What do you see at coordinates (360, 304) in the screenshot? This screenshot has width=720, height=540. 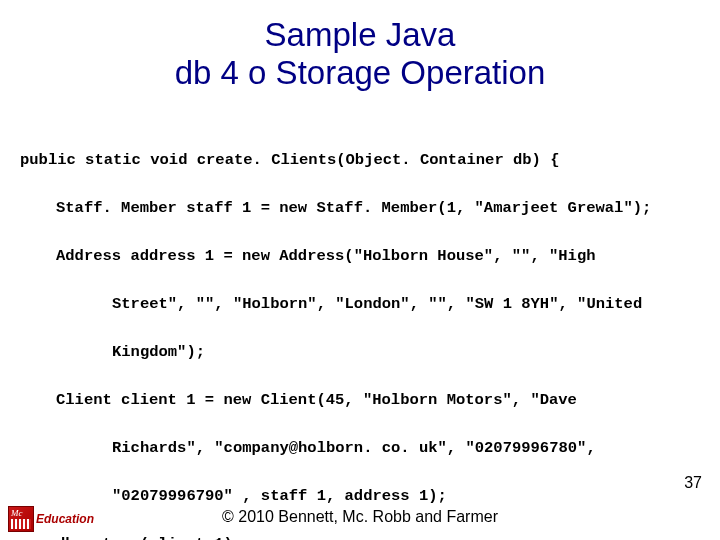 I see `code-line: Street", "", "Holborn", "London", "", "S…` at bounding box center [360, 304].